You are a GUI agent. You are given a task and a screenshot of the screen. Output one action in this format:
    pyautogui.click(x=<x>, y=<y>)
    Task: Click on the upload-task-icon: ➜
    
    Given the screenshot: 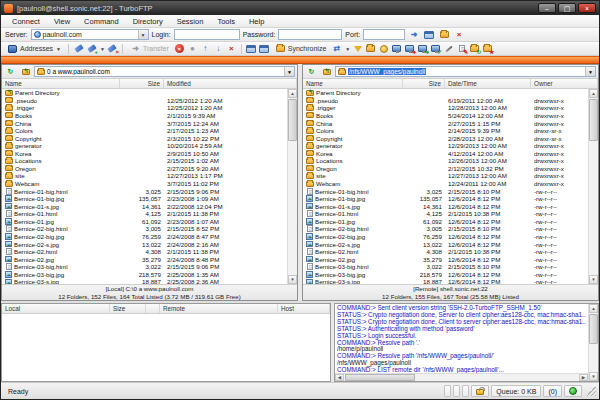 What is the action you would take?
    pyautogui.click(x=410, y=49)
    